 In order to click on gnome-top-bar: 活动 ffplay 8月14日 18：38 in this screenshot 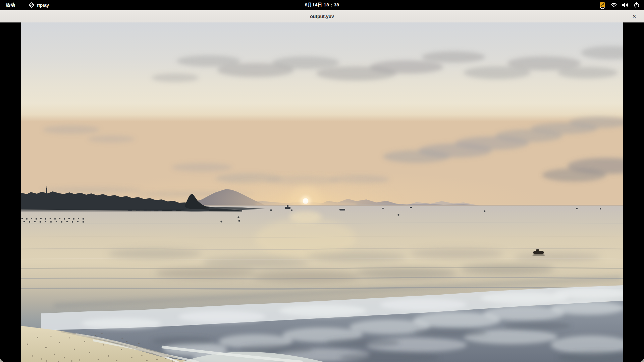, I will do `click(322, 5)`.